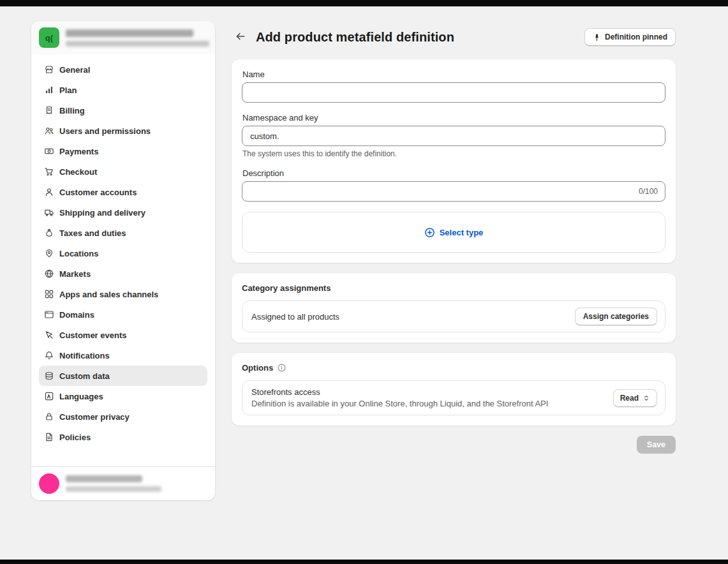 The width and height of the screenshot is (728, 564). What do you see at coordinates (130, 33) in the screenshot?
I see `redacted-store-name` at bounding box center [130, 33].